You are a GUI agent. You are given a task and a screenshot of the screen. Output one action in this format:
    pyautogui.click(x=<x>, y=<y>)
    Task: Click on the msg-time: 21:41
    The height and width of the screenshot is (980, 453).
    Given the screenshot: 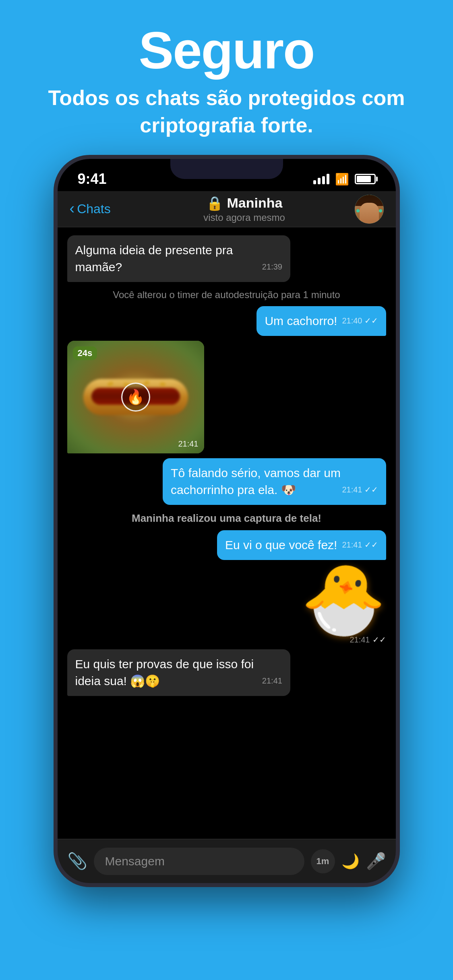 What is the action you would take?
    pyautogui.click(x=272, y=681)
    